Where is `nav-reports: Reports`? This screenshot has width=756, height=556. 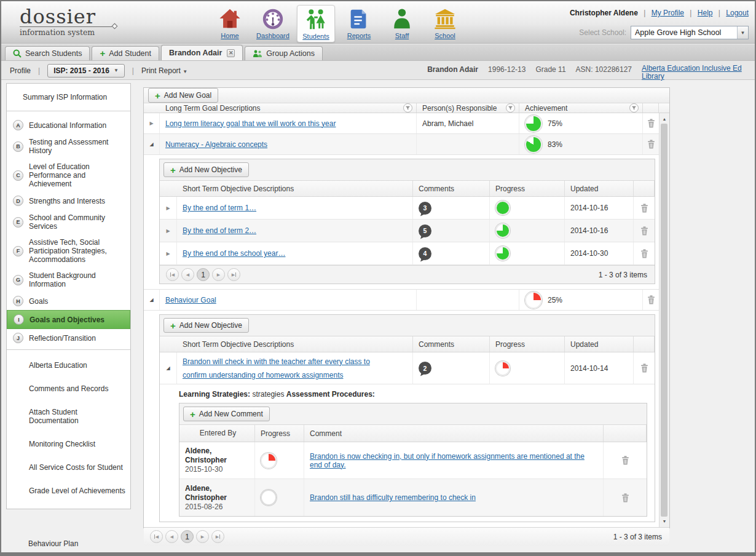
nav-reports: Reports is located at coordinates (359, 23).